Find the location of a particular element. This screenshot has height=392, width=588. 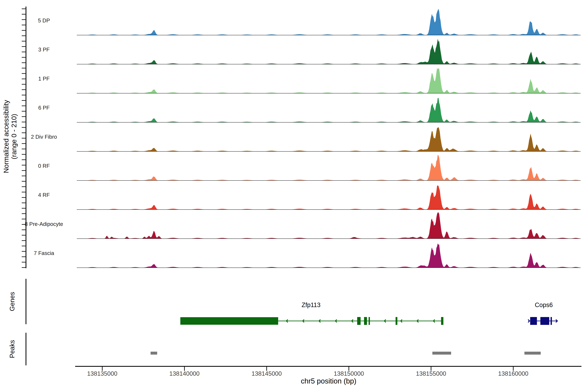

track-label: 2 Div Fibro is located at coordinates (44, 137).